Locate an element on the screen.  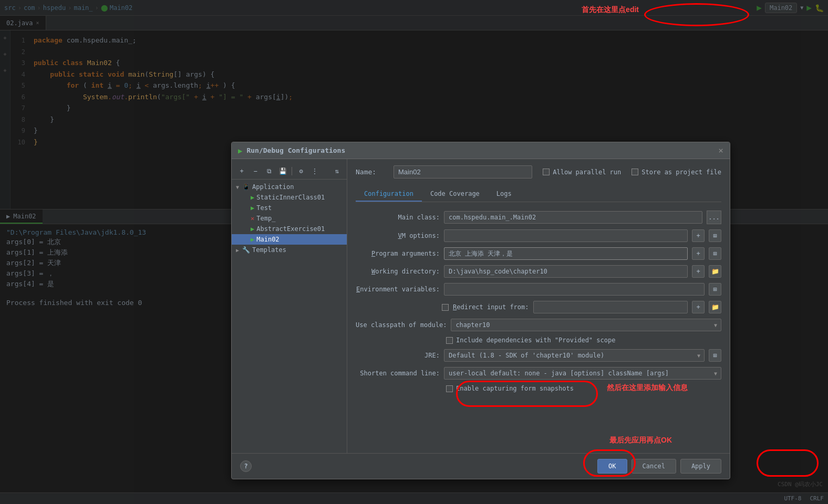
working-dir-row: Working directory: + 📁 is located at coordinates (539, 271).